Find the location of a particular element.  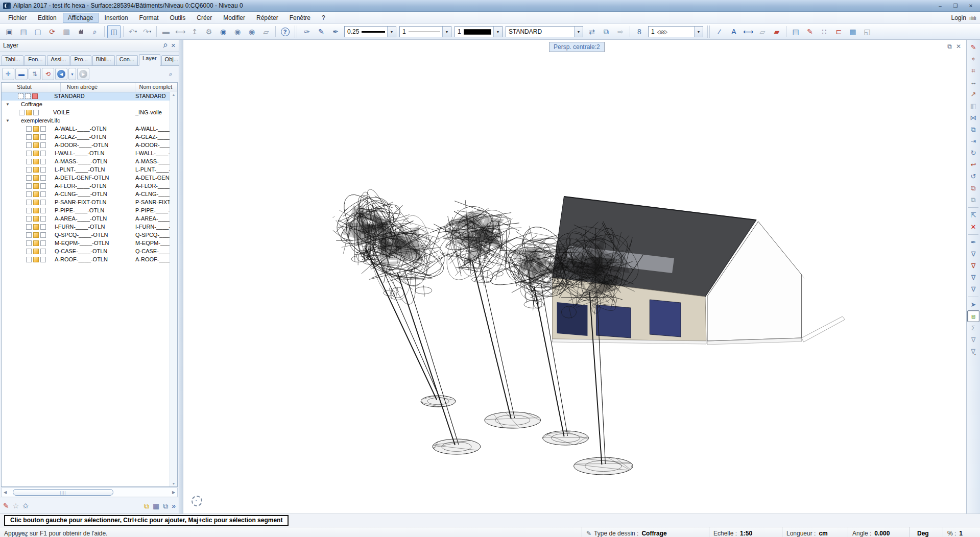

menu-fentre: Fenêtre is located at coordinates (300, 18).